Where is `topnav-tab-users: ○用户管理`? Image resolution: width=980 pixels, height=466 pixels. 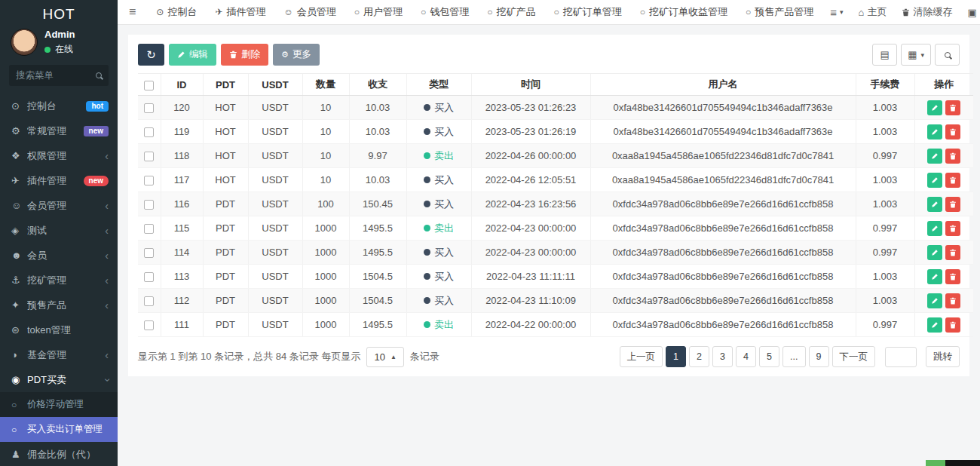
topnav-tab-users: ○用户管理 is located at coordinates (378, 12).